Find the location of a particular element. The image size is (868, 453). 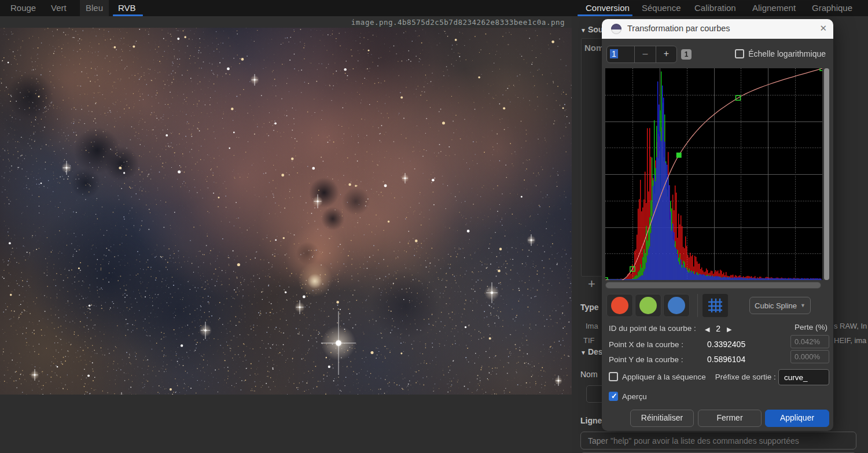

dialog-titlebar: Transformation par courbes ✕ is located at coordinates (718, 29).